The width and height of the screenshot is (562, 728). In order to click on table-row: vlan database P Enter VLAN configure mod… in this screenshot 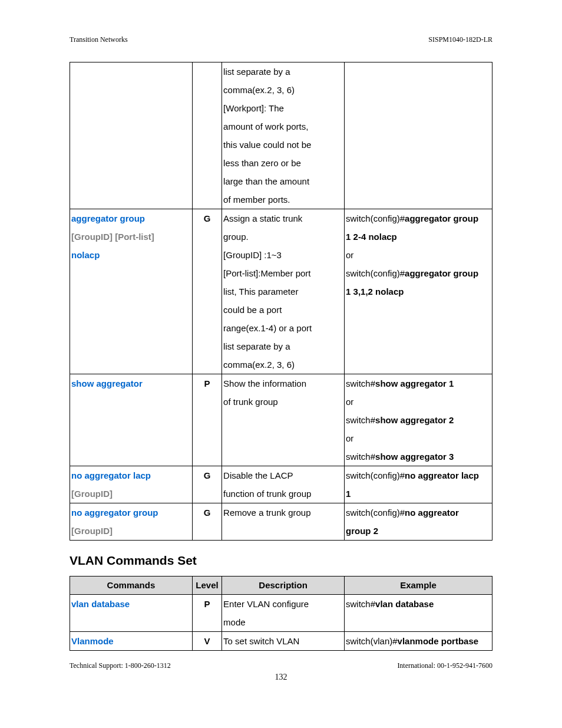, I will do `click(282, 613)`.